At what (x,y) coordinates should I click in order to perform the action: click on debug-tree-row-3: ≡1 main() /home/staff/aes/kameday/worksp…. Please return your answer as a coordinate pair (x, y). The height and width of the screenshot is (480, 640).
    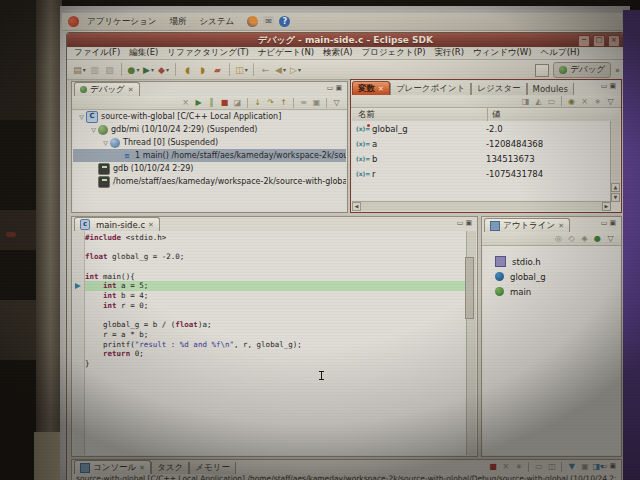
    Looking at the image, I should click on (210, 156).